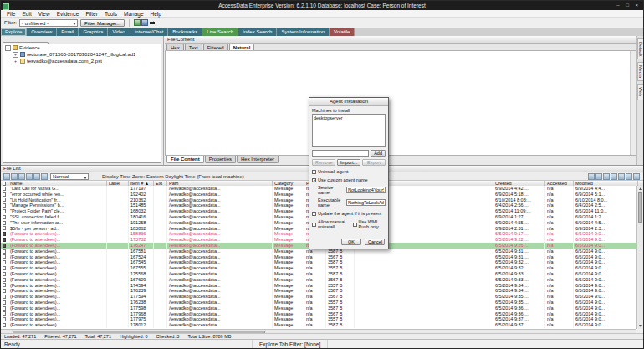 This screenshot has width=644, height=349. What do you see at coordinates (119, 32) in the screenshot?
I see `tab-video: Video` at bounding box center [119, 32].